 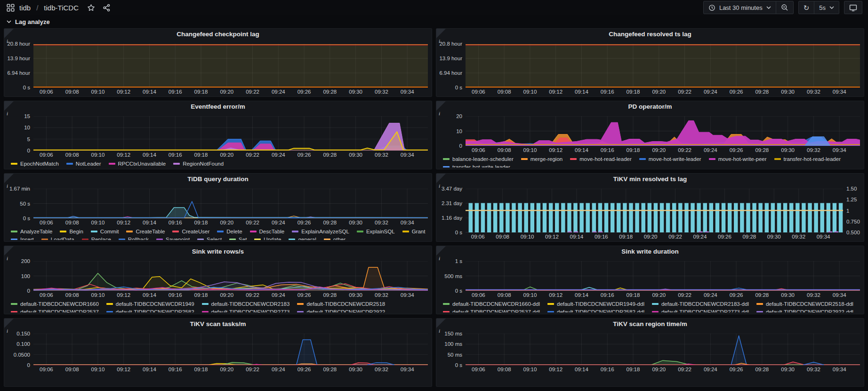 I want to click on time-range-label: Last 30 minutes, so click(x=741, y=8).